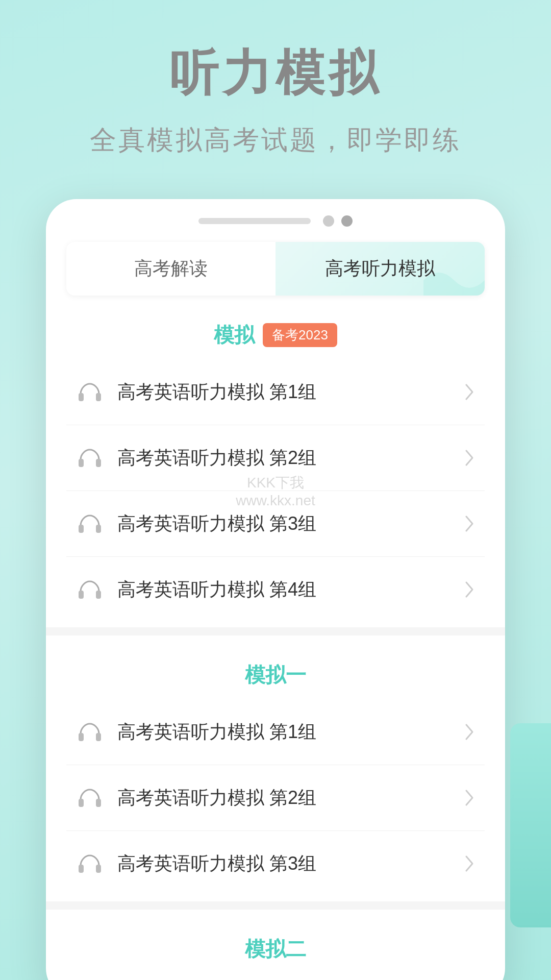  Describe the element at coordinates (338, 221) in the screenshot. I see `phone-dots` at that location.